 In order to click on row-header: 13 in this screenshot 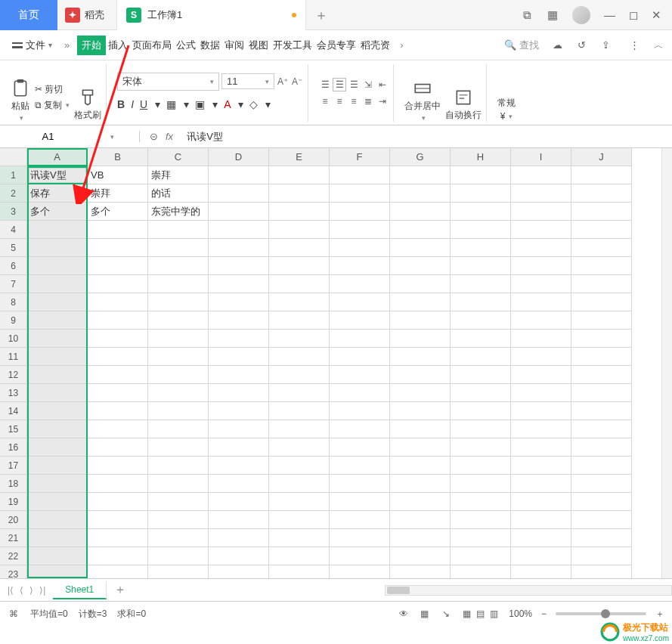, I will do `click(14, 393)`.